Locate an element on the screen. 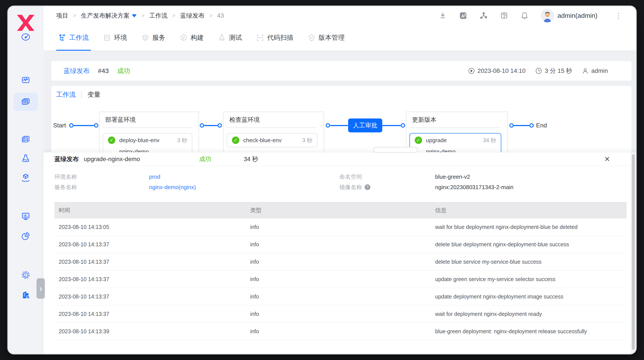 This screenshot has height=360, width=644. workflow-icon is located at coordinates (62, 38).